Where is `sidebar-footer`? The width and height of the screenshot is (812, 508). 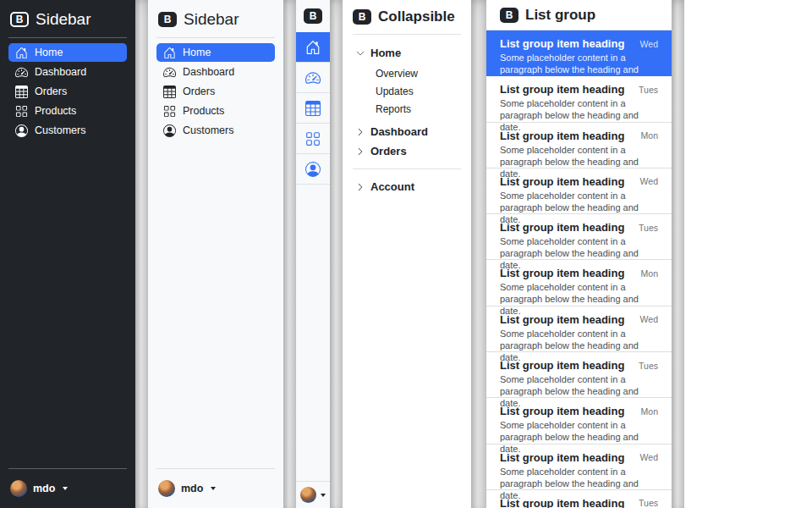 sidebar-footer is located at coordinates (313, 494).